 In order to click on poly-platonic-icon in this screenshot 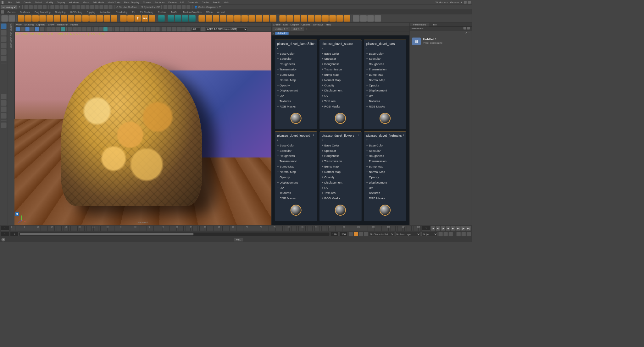, I will do `click(71, 18)`.